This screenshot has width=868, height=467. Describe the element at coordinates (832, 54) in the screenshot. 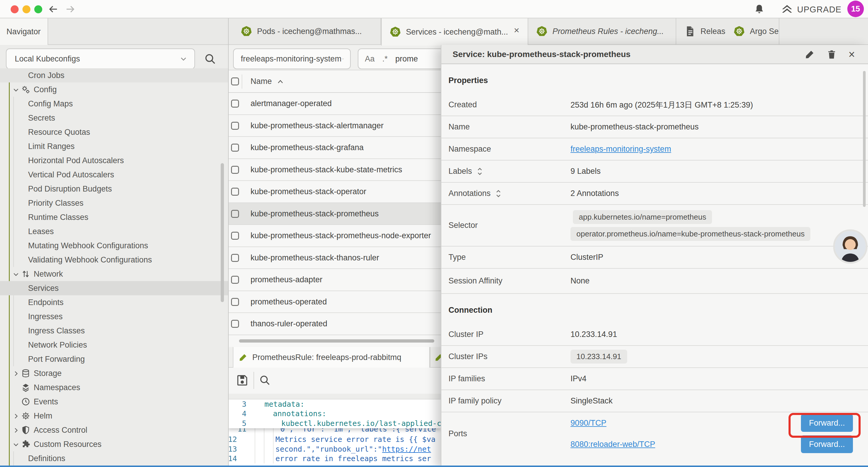

I see `trash-icon` at that location.